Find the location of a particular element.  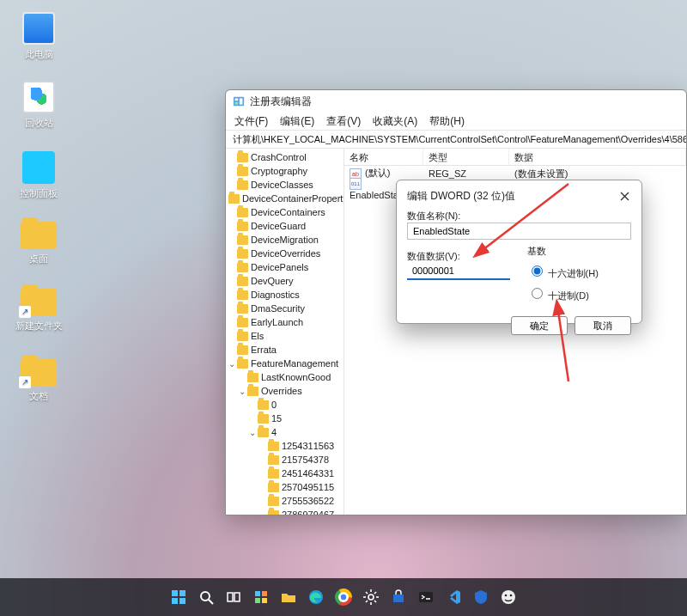

window-titlebar: 注册表编辑器 is located at coordinates (456, 101).